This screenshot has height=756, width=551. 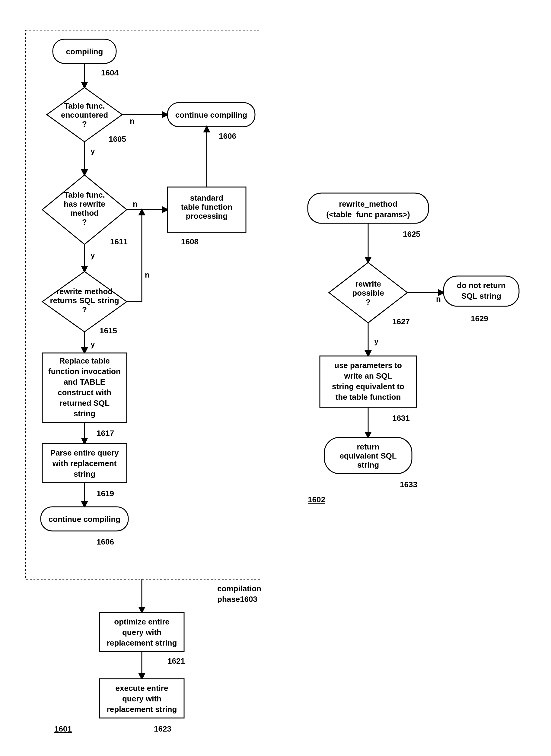 What do you see at coordinates (85, 453) in the screenshot?
I see `svg-text: Parse entire query` at bounding box center [85, 453].